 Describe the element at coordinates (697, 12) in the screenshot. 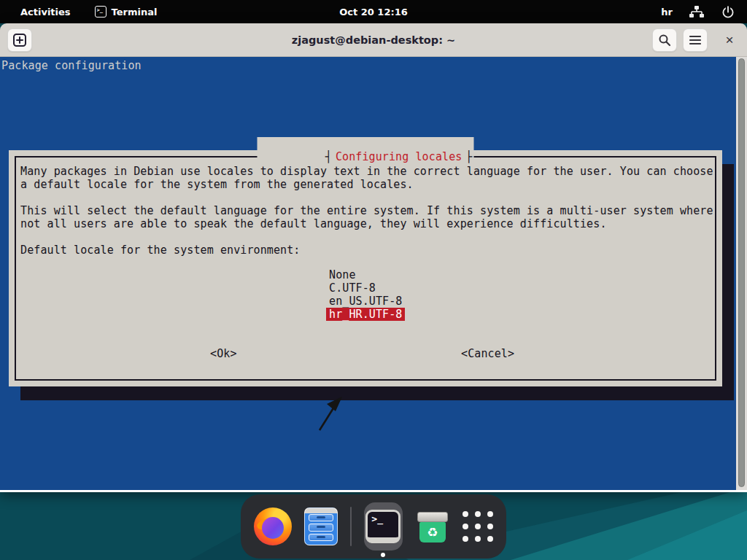

I see `network-wired-icon` at that location.